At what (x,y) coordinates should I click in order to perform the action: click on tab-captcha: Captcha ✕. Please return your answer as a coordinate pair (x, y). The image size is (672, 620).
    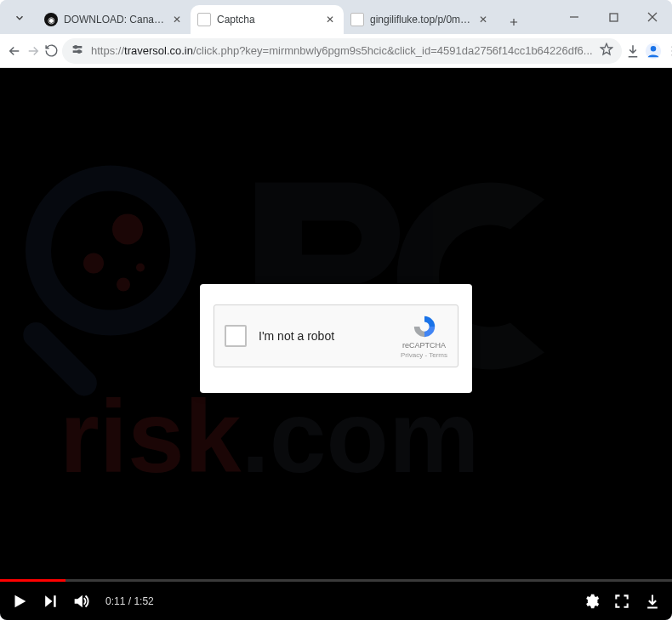
    Looking at the image, I should click on (267, 20).